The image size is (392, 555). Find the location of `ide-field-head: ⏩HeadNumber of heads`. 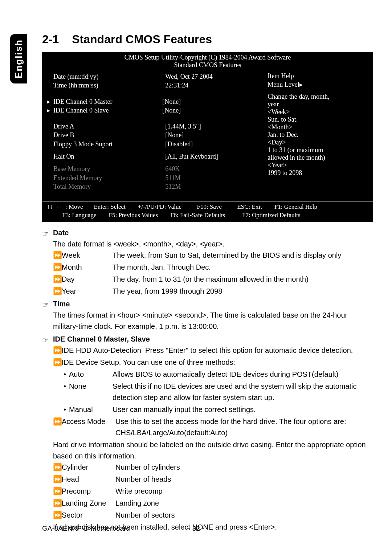

ide-field-head: ⏩HeadNumber of heads is located at coordinates (213, 479).